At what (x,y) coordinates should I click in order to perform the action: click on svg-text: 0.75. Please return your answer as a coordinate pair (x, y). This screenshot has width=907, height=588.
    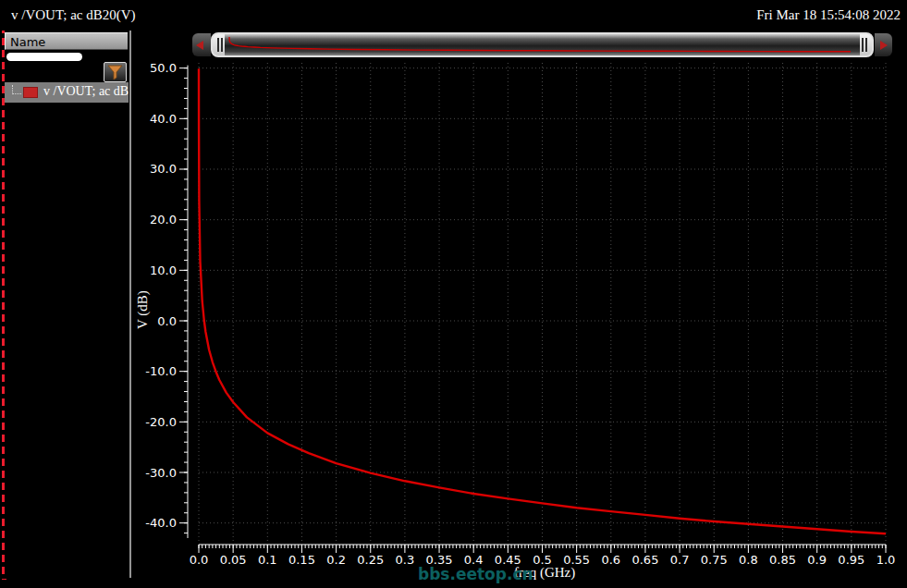
    Looking at the image, I should click on (714, 560).